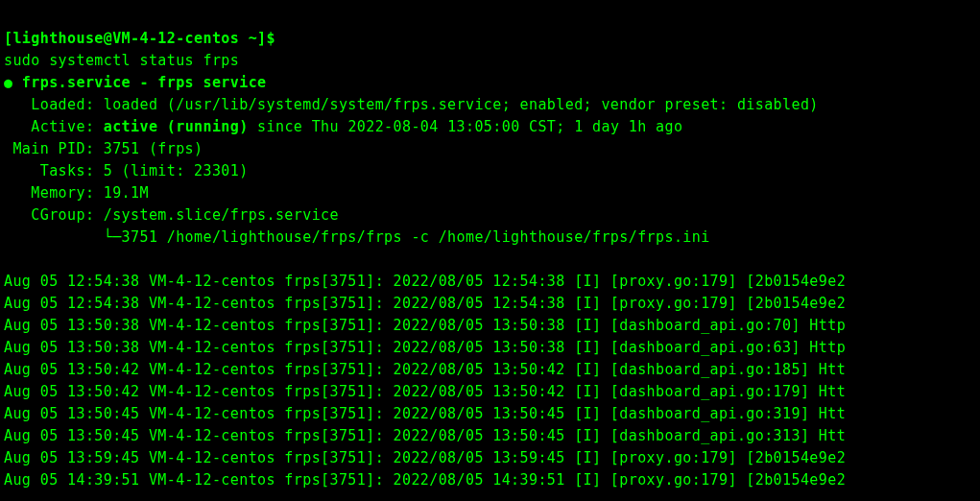 The image size is (980, 501). I want to click on cgroup-line: CGroup: /system.slice/frps.service, so click(171, 215).